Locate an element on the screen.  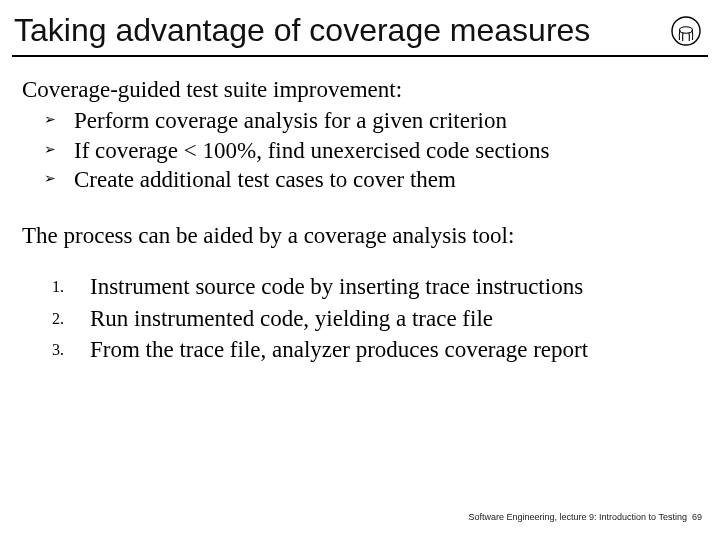
bullet-text: Perform coverage analysis for a given cr… is located at coordinates (290, 120).